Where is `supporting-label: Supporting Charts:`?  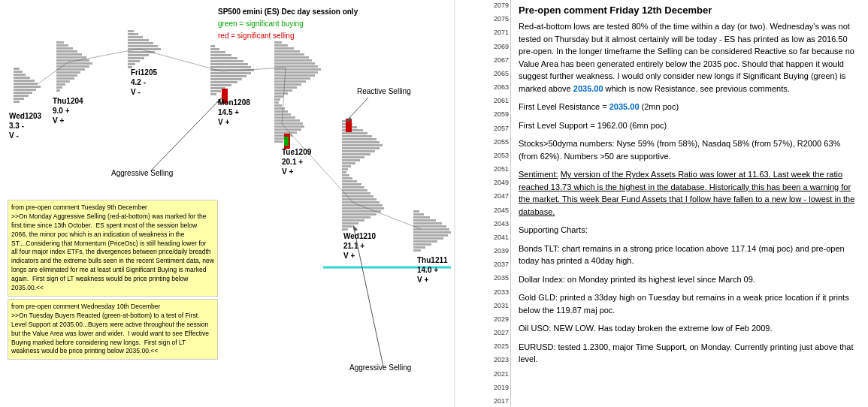 supporting-label: Supporting Charts: is located at coordinates (690, 230).